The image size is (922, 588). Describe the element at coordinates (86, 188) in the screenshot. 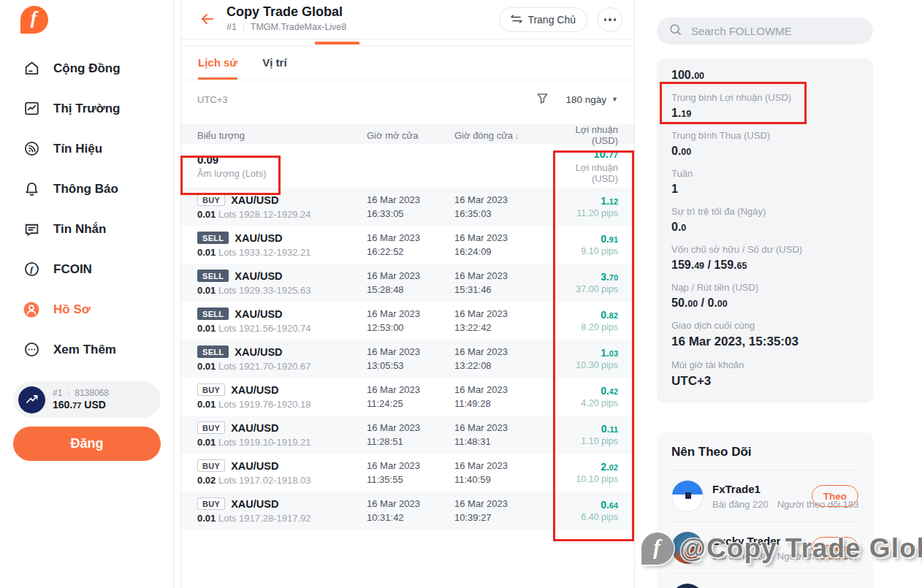

I see `sidebar-item-notifications: Thông Báo` at that location.